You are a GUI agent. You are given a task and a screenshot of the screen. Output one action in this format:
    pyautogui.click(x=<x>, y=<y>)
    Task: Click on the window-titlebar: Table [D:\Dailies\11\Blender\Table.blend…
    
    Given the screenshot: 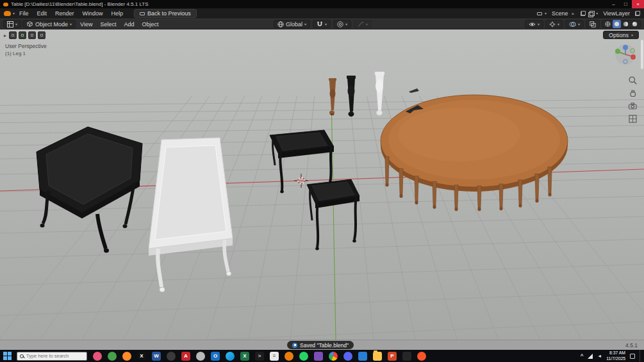 What is the action you would take?
    pyautogui.click(x=322, y=4)
    